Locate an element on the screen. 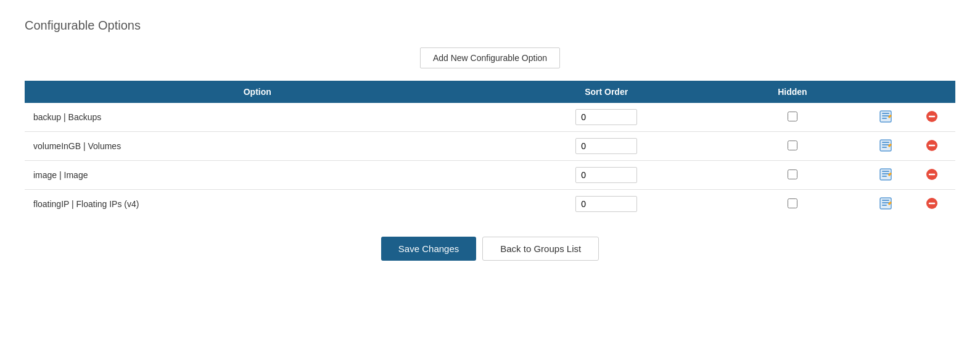 The image size is (980, 363). add-configurable-option-button: Add New Configurable Option is located at coordinates (490, 58).